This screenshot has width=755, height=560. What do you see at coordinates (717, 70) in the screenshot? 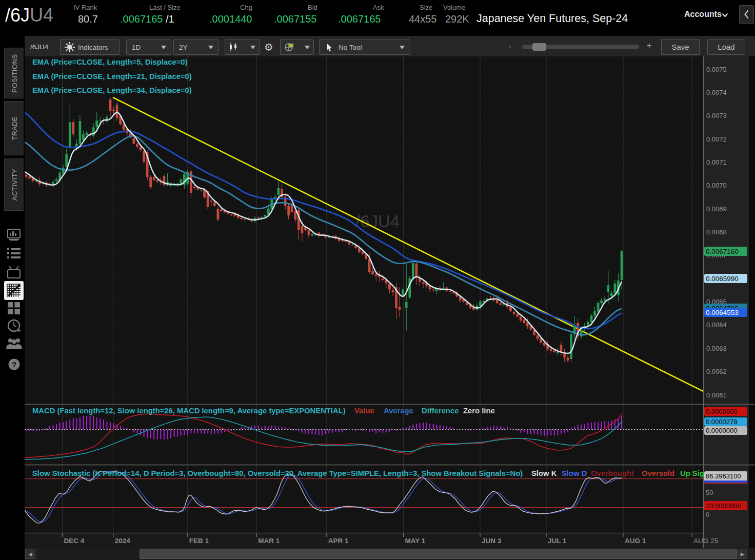
I see `svg-text: 0.0075` at bounding box center [717, 70].